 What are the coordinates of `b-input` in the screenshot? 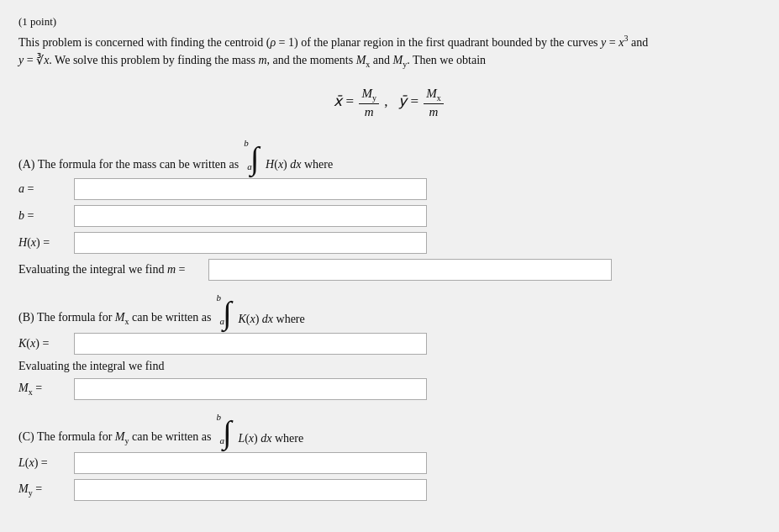 It's located at (250, 216).